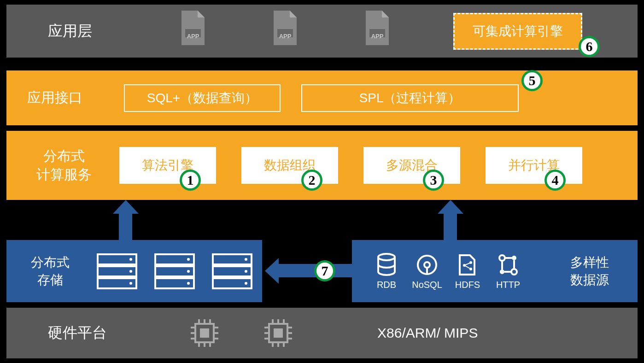 This screenshot has width=644, height=363. I want to click on datasource-title: 多样性 数据源, so click(590, 271).